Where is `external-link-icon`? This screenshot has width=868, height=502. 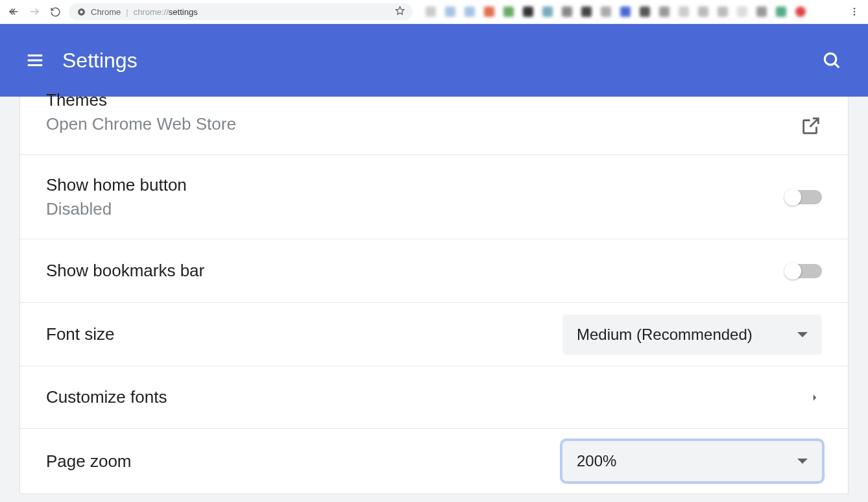
external-link-icon is located at coordinates (811, 126).